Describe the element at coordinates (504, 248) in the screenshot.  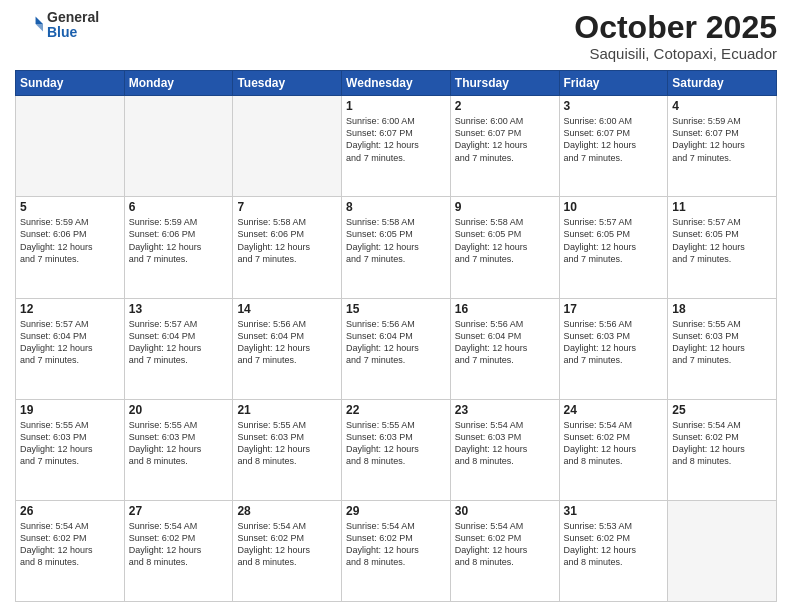
I see `calendar-cell: 9Sunrise: 5:58 AM Sunset: 6:05 PM Daylig…` at that location.